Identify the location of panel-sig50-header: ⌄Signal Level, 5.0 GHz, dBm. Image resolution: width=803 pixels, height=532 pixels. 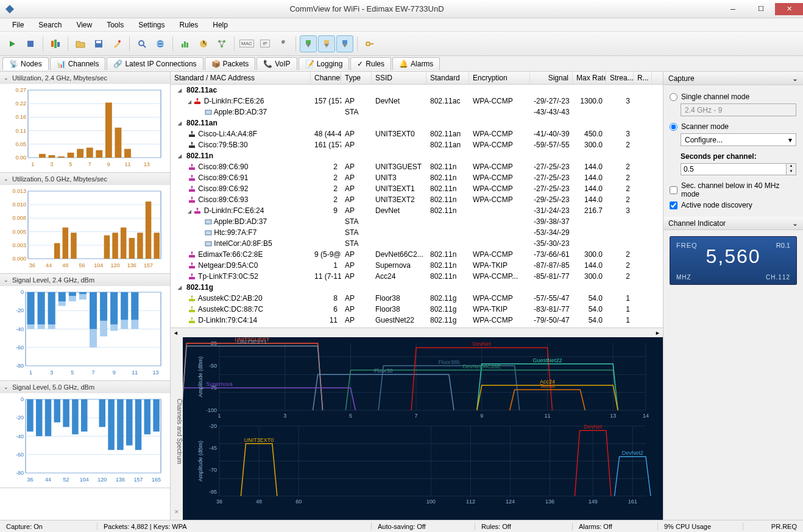
(85, 387).